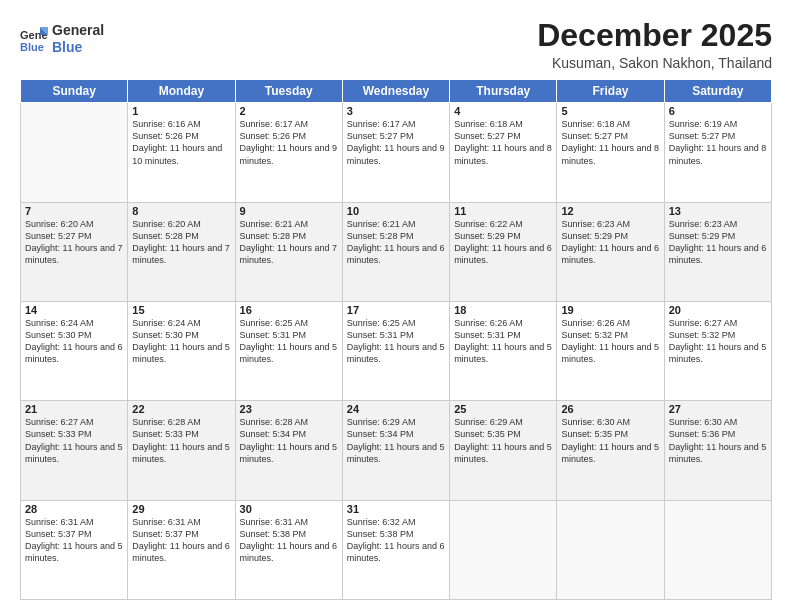 The height and width of the screenshot is (612, 792). What do you see at coordinates (718, 211) in the screenshot?
I see `day-number: 13` at bounding box center [718, 211].